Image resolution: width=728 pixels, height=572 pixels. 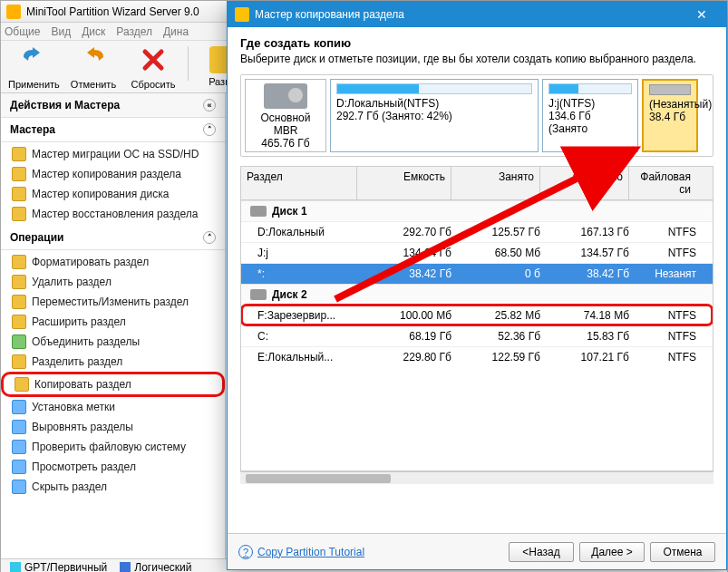 I want to click on operation-item: Объединить разделы, so click(x=112, y=342).